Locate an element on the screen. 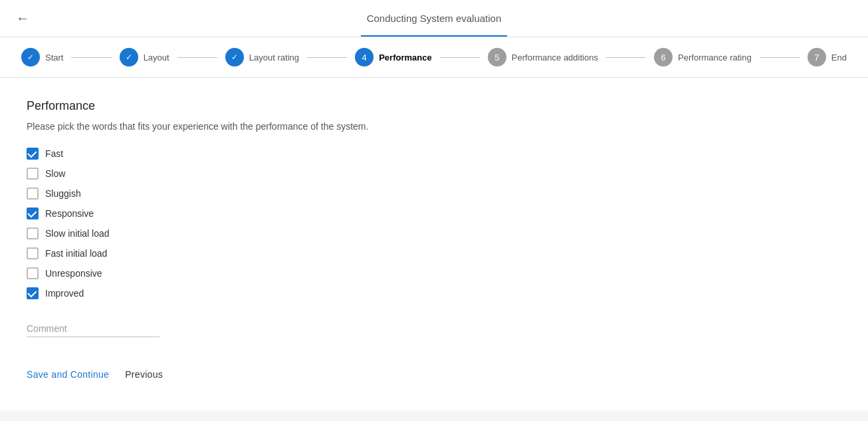 The height and width of the screenshot is (421, 868). checkbox-item-improved: Improved is located at coordinates (434, 293).